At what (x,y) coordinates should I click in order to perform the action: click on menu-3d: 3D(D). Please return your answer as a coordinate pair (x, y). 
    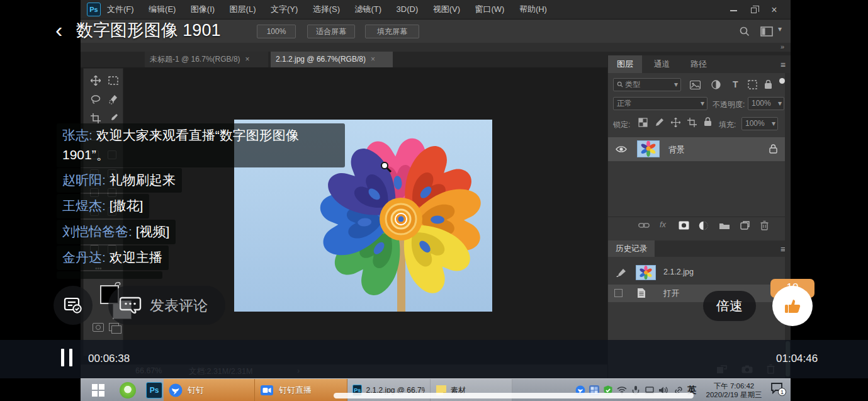
    Looking at the image, I should click on (408, 9).